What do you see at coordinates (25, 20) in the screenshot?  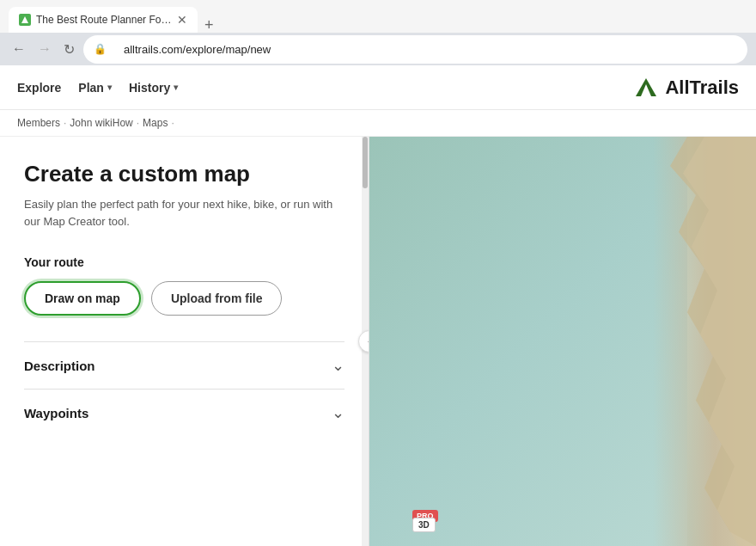 I see `tab-favicon` at bounding box center [25, 20].